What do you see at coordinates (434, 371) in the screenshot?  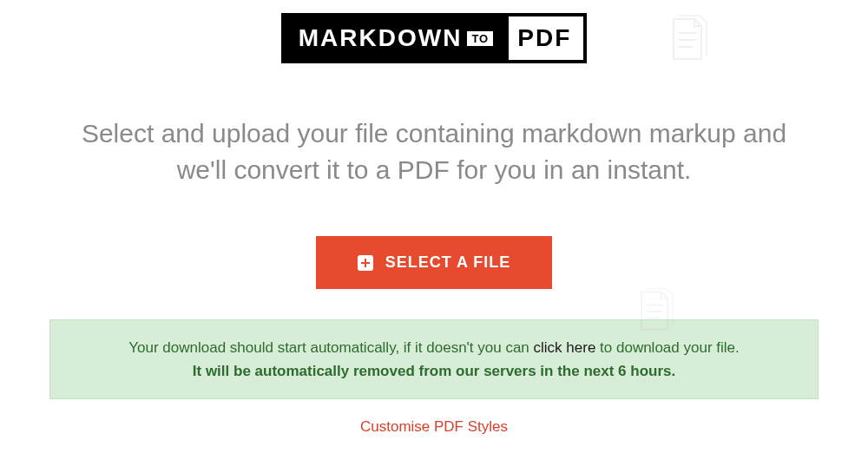 I see `alert-removal-notice: It will be automatically removed from ou…` at bounding box center [434, 371].